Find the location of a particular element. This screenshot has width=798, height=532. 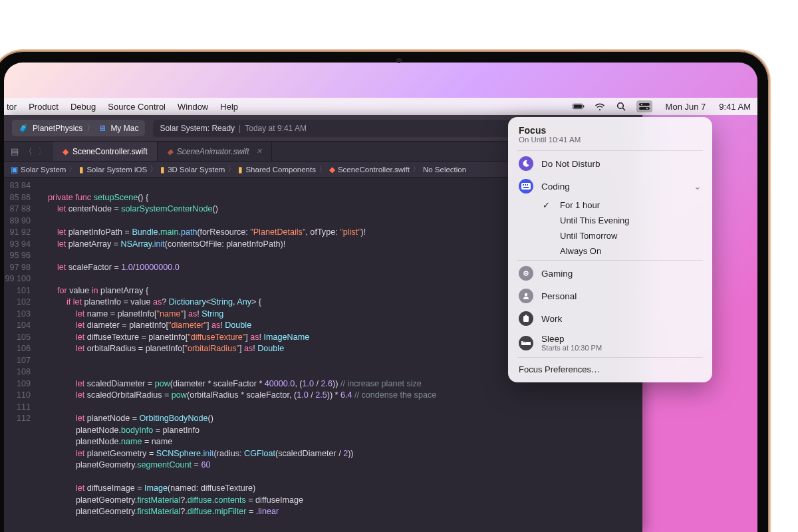

crumb: No Selection is located at coordinates (444, 170).